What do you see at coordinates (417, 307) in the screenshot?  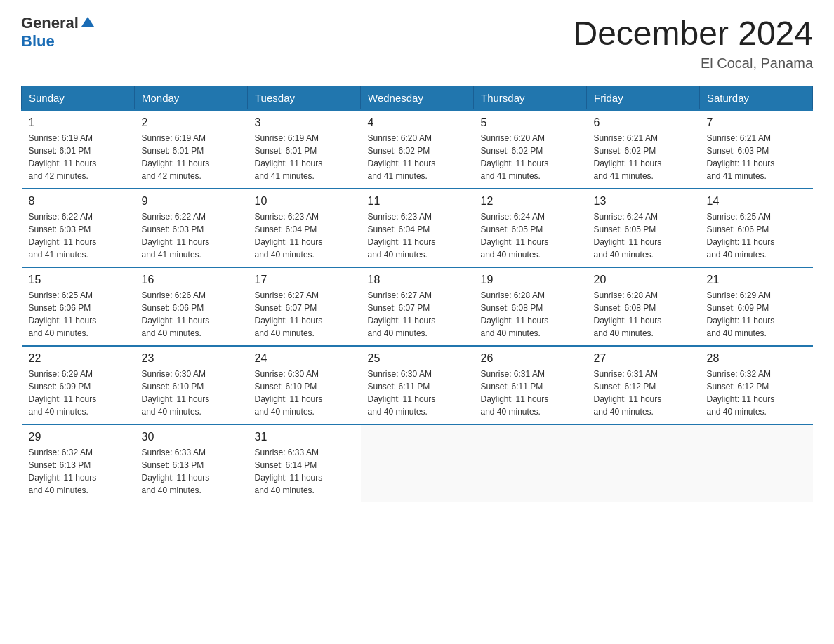 I see `week-row-3: 15Sunrise: 6:25 AMSunset: 6:06 PMDayligh…` at bounding box center [417, 307].